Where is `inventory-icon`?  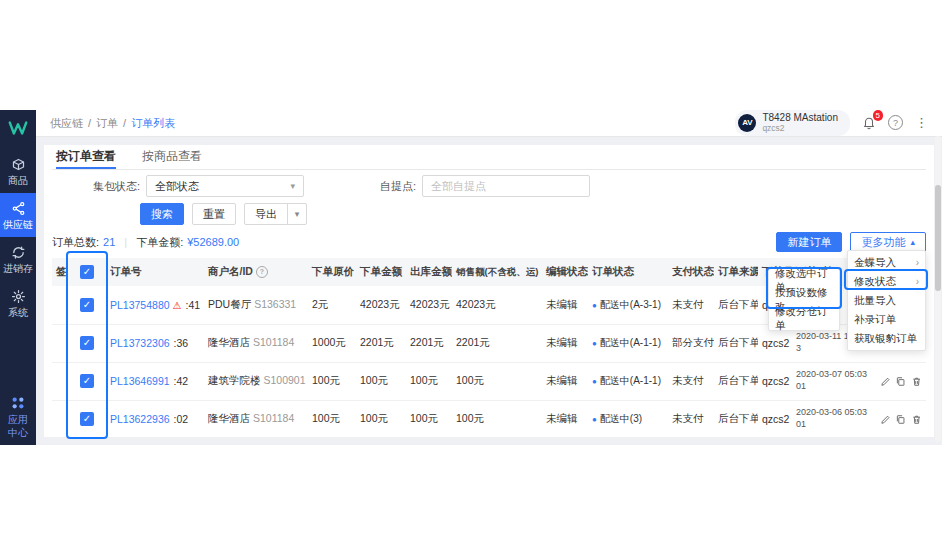
inventory-icon is located at coordinates (18, 252).